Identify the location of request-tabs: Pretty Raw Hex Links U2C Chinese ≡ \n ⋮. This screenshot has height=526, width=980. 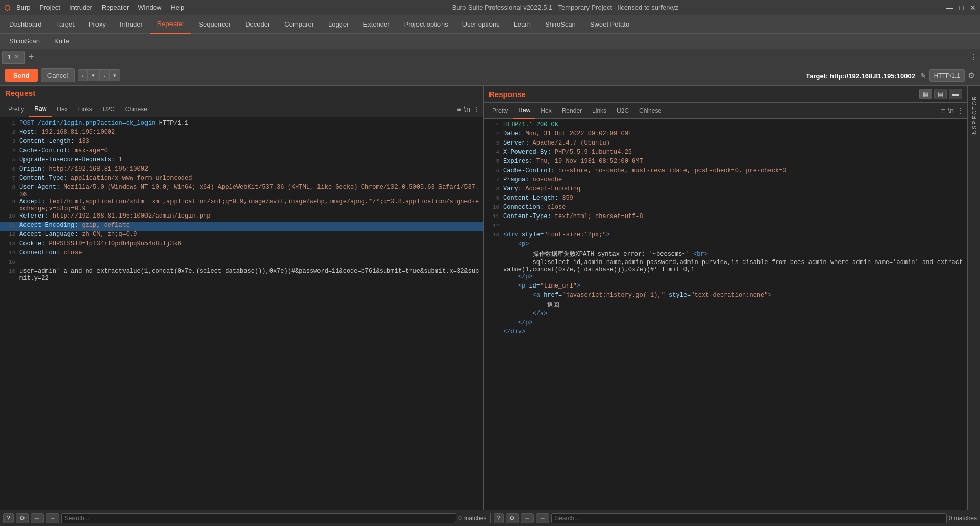
(242, 109).